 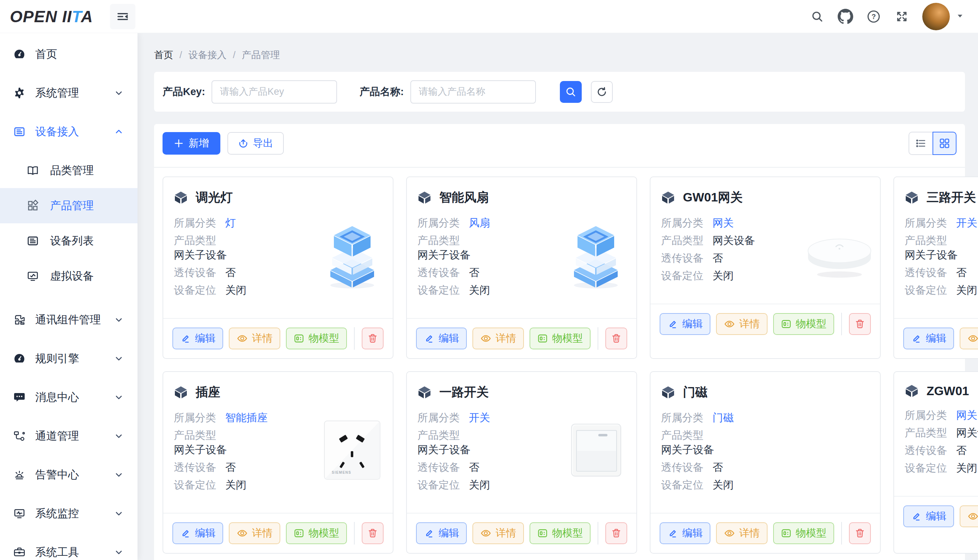 What do you see at coordinates (278, 248) in the screenshot?
I see `product-card-body: 调光灯所属分类灯产品类型网关子设备透传设备否设备定位关闭` at bounding box center [278, 248].